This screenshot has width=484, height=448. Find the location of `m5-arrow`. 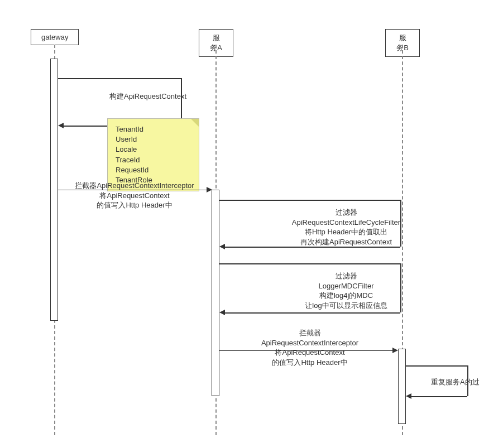

m5-arrow is located at coordinates (395, 350).